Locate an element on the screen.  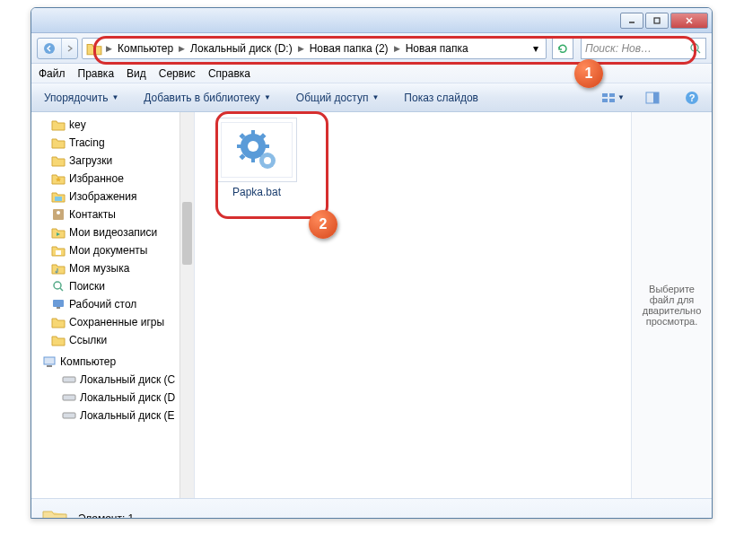
tree-item: Мои видеозаписи is located at coordinates (113, 232).